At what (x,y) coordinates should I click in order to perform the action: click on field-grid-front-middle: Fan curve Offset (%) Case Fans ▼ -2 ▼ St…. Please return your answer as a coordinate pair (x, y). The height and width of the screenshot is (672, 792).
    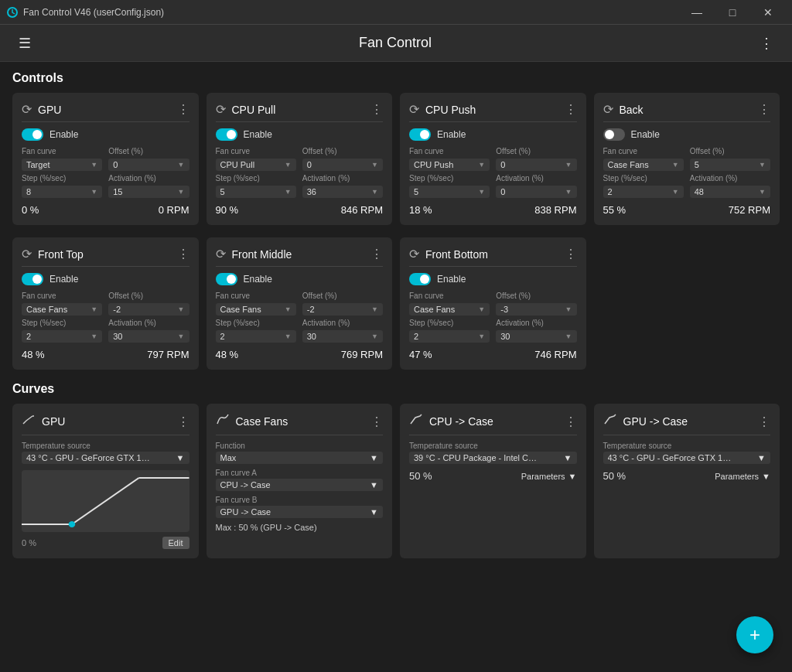
    Looking at the image, I should click on (300, 317).